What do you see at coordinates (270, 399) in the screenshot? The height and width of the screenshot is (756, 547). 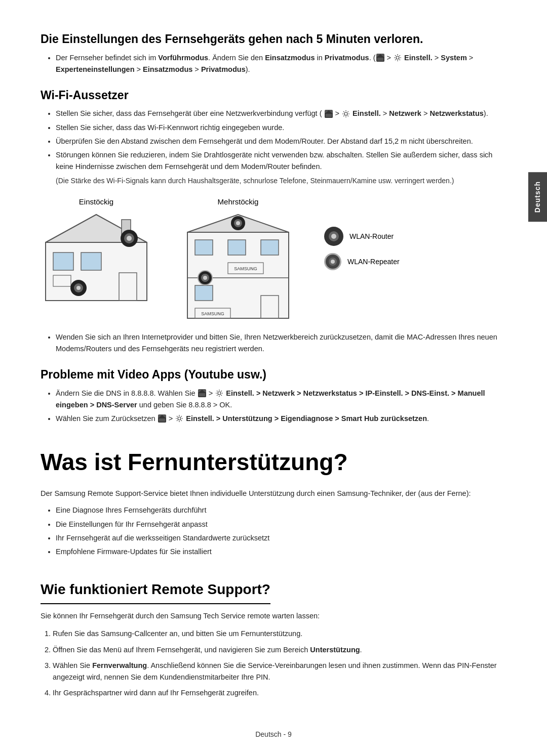 I see `s3-path1: Einstell. > Netzwerk > Netzwerkstatus > …` at bounding box center [270, 399].